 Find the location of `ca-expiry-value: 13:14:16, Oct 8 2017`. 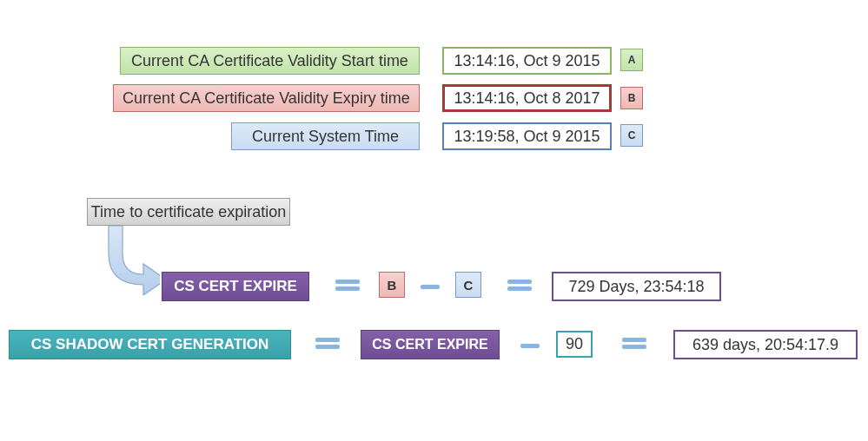

ca-expiry-value: 13:14:16, Oct 8 2017 is located at coordinates (527, 98).